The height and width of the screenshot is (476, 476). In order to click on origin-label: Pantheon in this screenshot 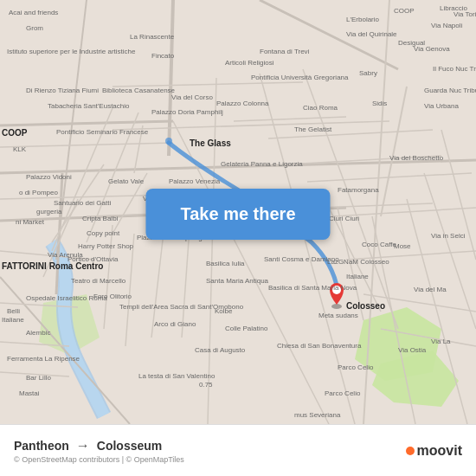, I will do `click(42, 446)`.